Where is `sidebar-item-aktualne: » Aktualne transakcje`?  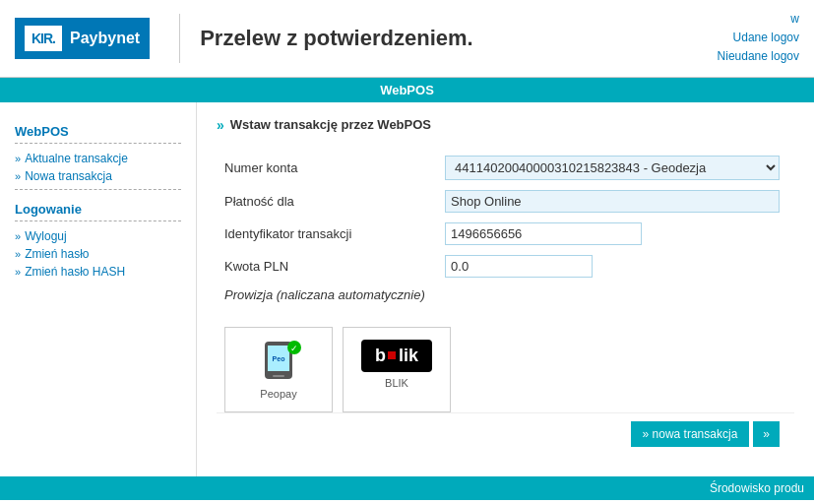 sidebar-item-aktualne: » Aktualne transakcje is located at coordinates (98, 158).